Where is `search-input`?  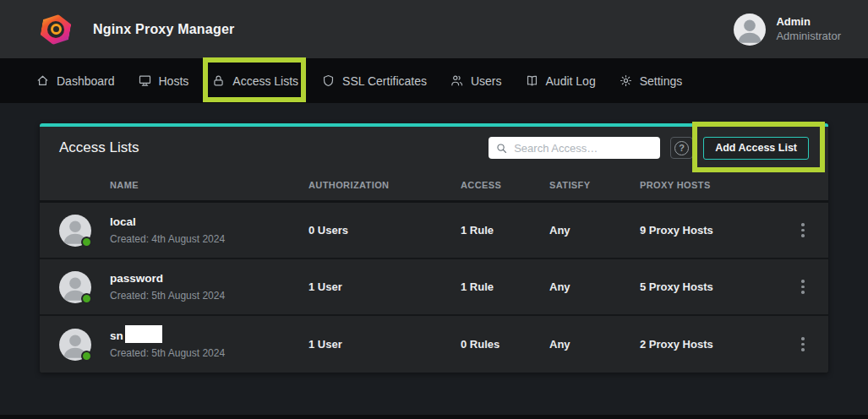
search-input is located at coordinates (583, 149).